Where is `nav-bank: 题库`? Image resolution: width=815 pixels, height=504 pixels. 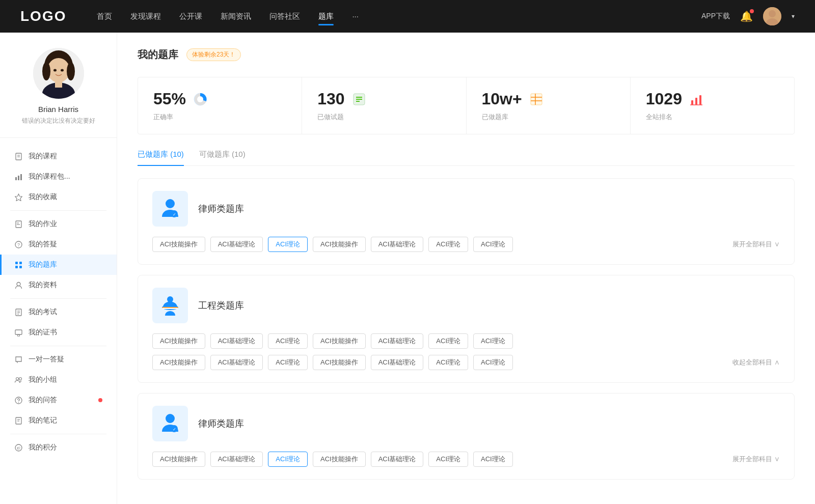
nav-bank: 题库 is located at coordinates (326, 16).